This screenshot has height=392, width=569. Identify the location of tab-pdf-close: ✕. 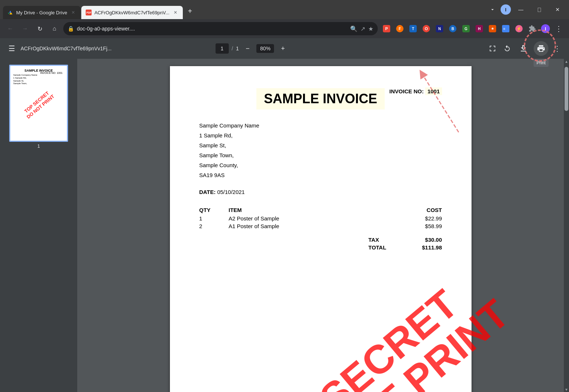
(175, 12).